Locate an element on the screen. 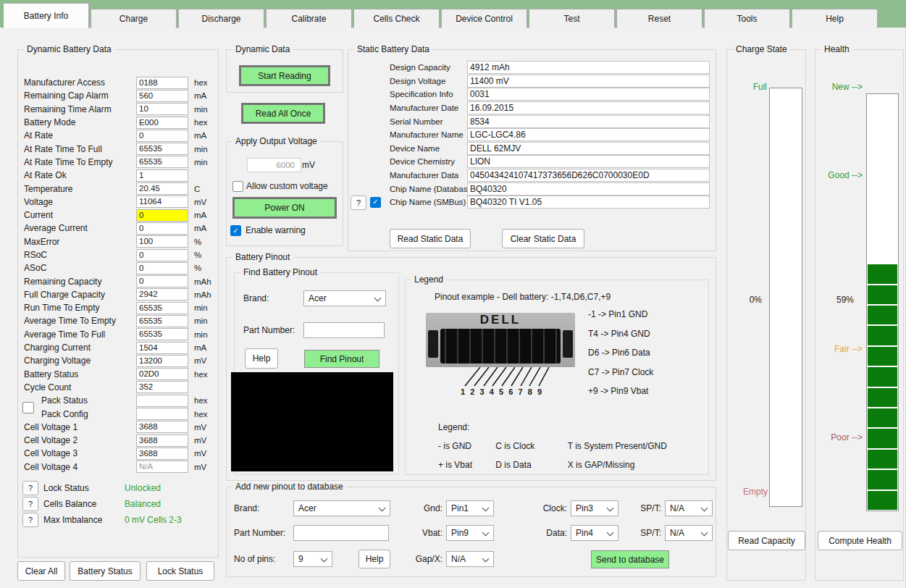 The height and width of the screenshot is (588, 906). smbus-checkbox is located at coordinates (375, 203).